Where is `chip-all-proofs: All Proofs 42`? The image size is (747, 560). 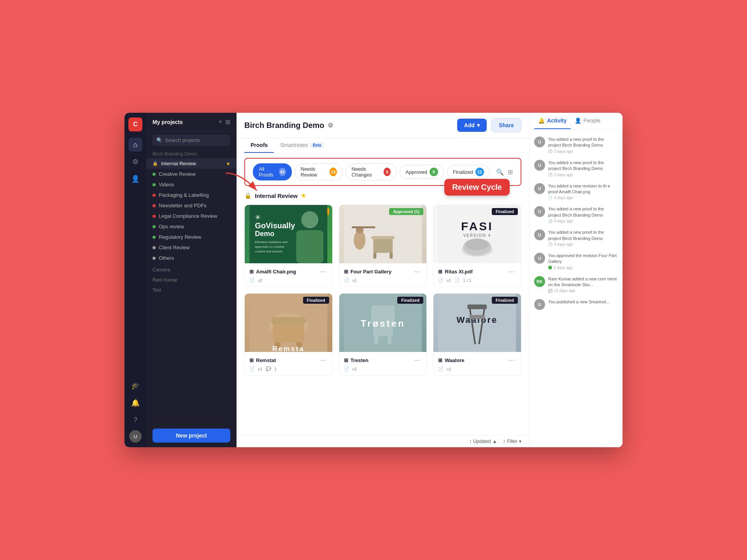
chip-all-proofs: All Proofs 42 is located at coordinates (272, 172).